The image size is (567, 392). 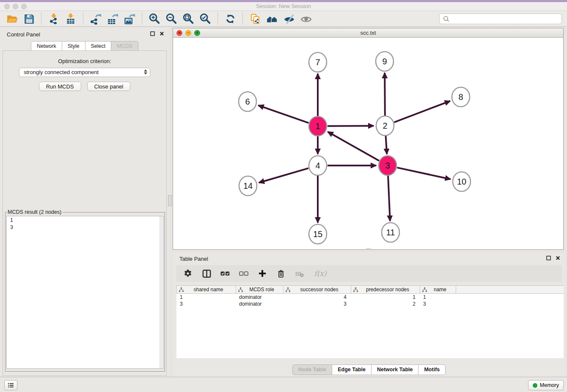 I want to click on network-maximize-icon: +, so click(x=197, y=33).